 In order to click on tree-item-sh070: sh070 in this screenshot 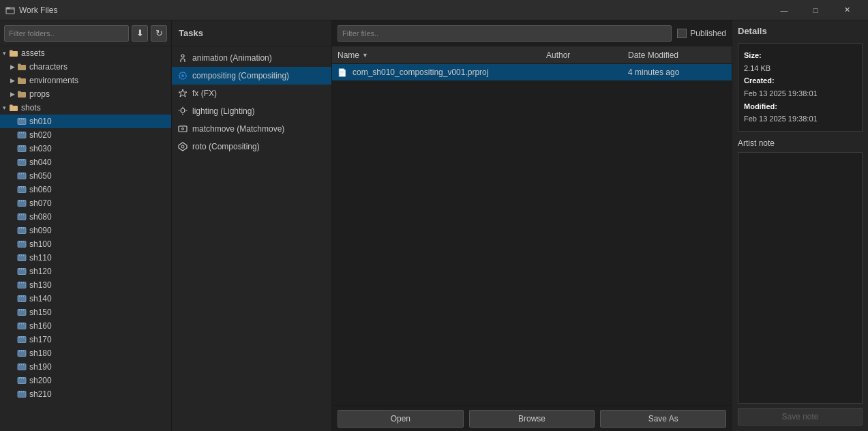, I will do `click(86, 203)`.